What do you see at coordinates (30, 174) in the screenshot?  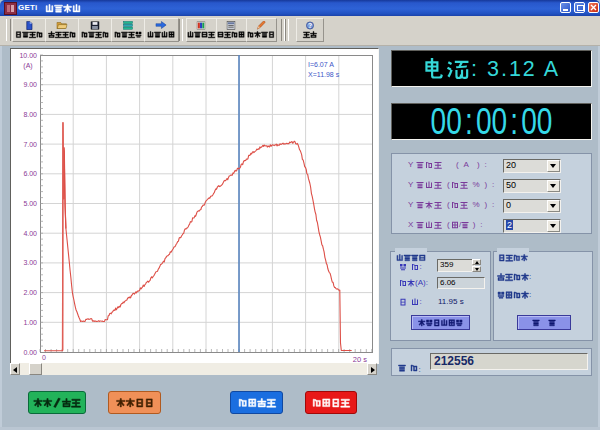 I see `svg-text: 6.00` at bounding box center [30, 174].